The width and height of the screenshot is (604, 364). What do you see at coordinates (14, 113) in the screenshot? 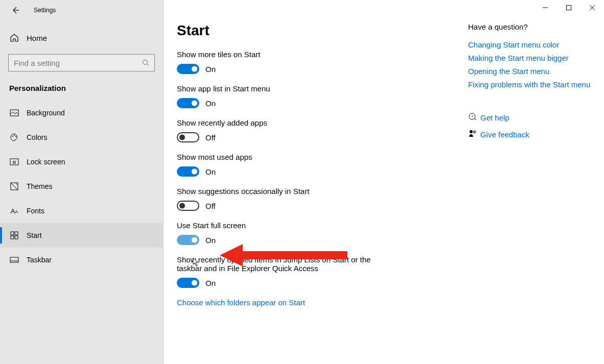
I see `picture-icon` at bounding box center [14, 113].